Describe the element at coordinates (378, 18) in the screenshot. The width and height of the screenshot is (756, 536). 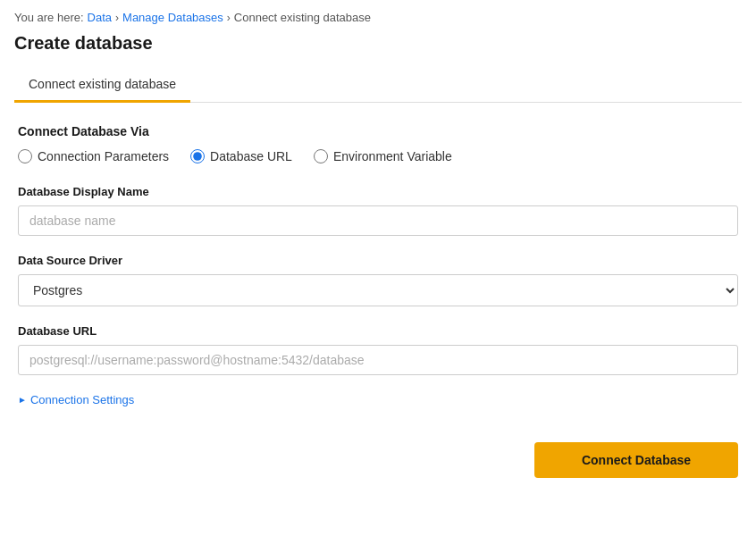
I see `breadcrumb: You are here: Data › Manage Databases › …` at that location.